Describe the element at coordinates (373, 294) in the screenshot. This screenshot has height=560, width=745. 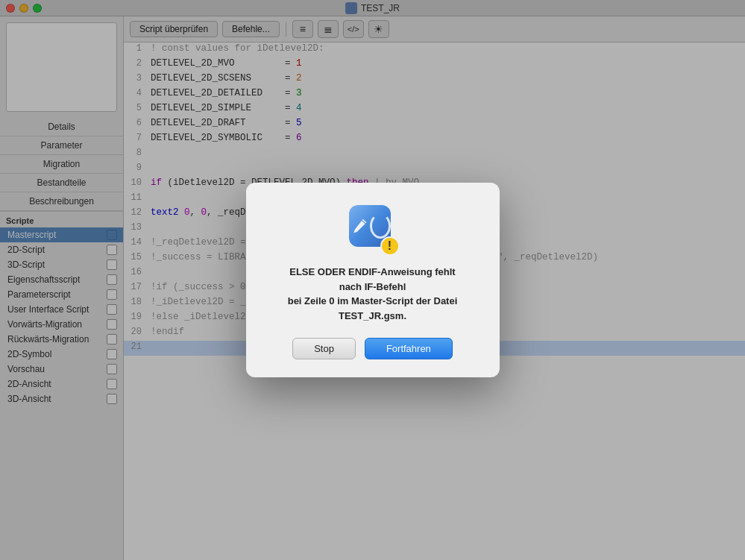
I see `modal-message: ELSE ODER ENDIF-Anweisung fehlt nach IF-…` at that location.